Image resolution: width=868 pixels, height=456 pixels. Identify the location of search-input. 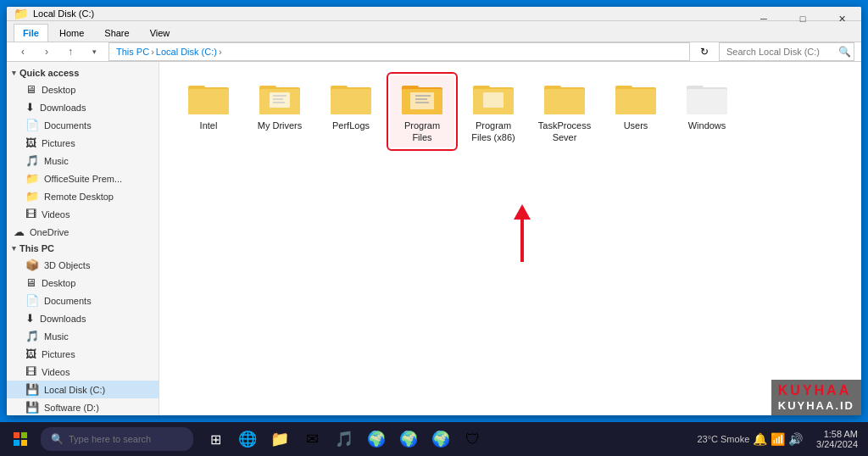
(787, 52).